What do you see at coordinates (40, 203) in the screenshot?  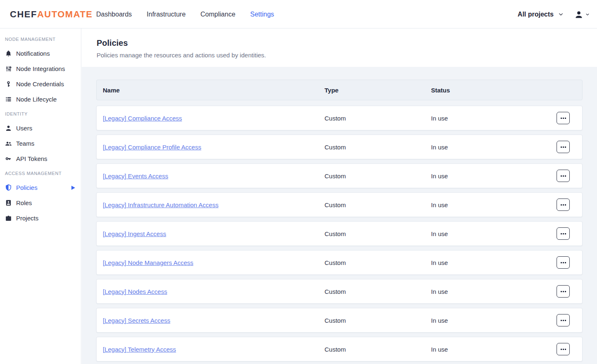 I see `sidebar-item-roles: Roles` at bounding box center [40, 203].